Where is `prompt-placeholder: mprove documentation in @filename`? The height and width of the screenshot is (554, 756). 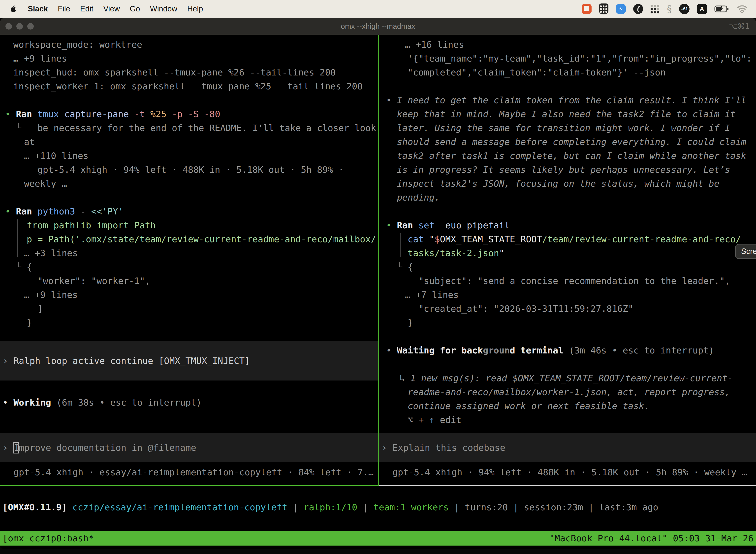
prompt-placeholder: mprove documentation in @filename is located at coordinates (107, 448).